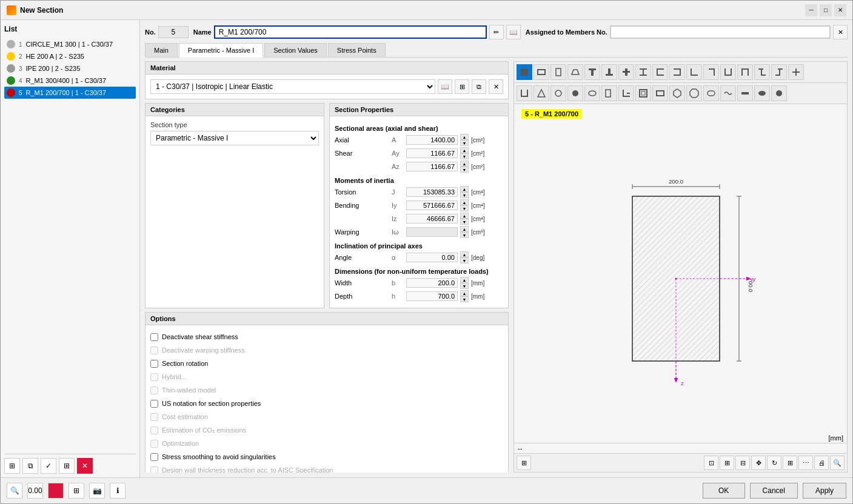 This screenshot has height=504, width=853. I want to click on angle-value, so click(432, 257).